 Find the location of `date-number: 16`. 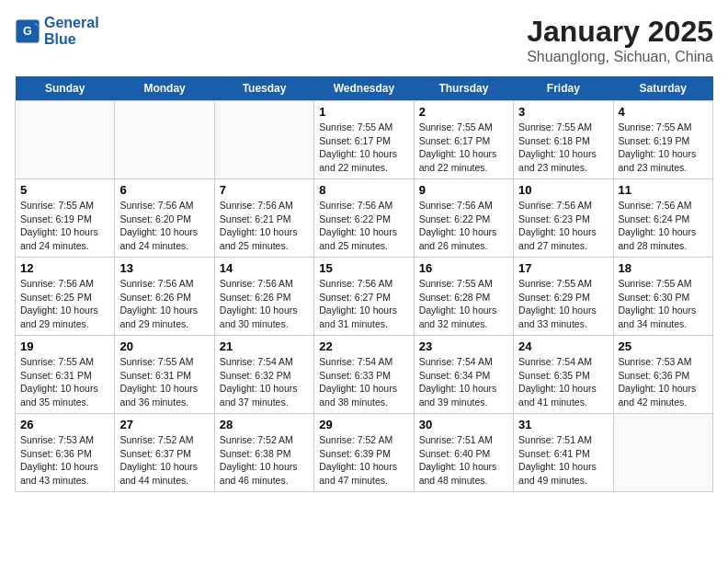

date-number: 16 is located at coordinates (463, 269).